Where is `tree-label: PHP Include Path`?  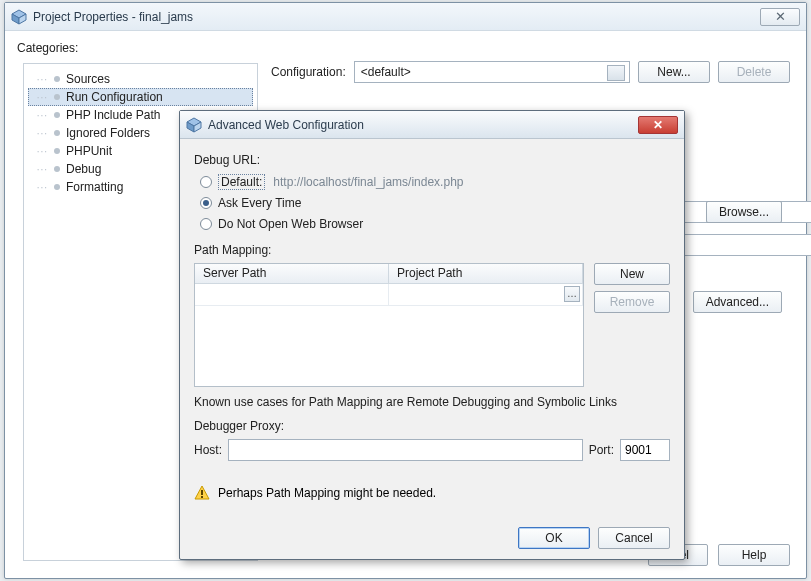
tree-label: PHP Include Path is located at coordinates (114, 115).